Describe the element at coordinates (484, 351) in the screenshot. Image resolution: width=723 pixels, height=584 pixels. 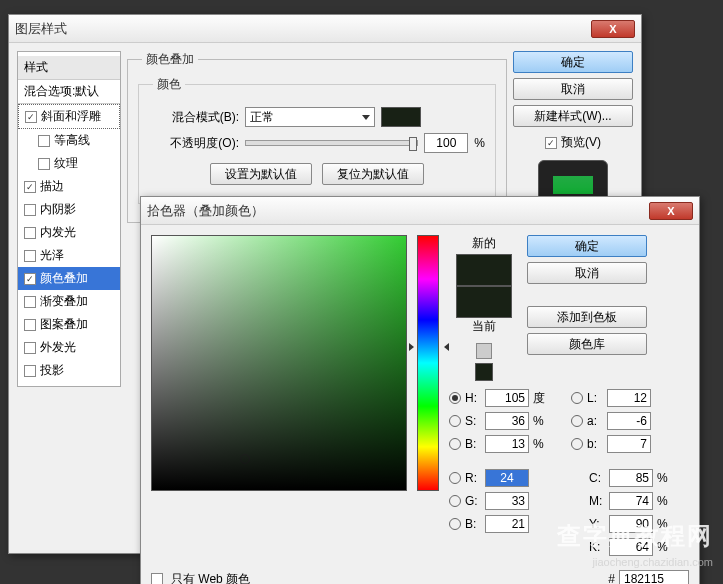
I see `cube-icon` at that location.